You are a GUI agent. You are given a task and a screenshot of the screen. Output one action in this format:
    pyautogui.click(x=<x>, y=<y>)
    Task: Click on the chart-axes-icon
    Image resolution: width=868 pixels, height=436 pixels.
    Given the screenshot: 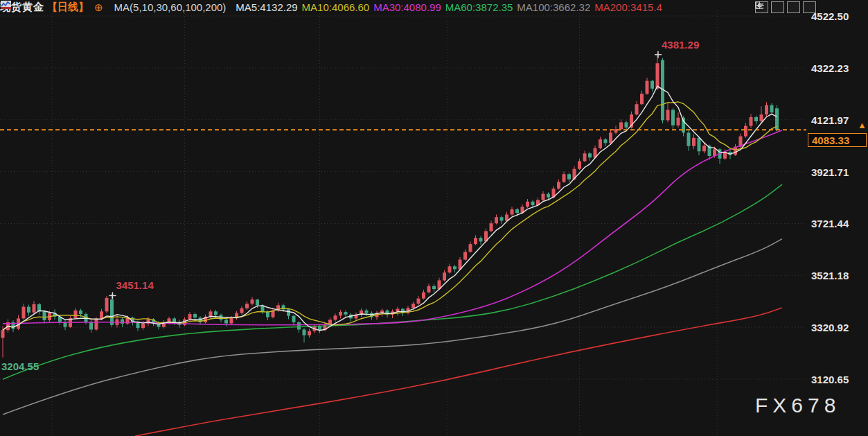 What is the action you would take?
    pyautogui.click(x=777, y=7)
    